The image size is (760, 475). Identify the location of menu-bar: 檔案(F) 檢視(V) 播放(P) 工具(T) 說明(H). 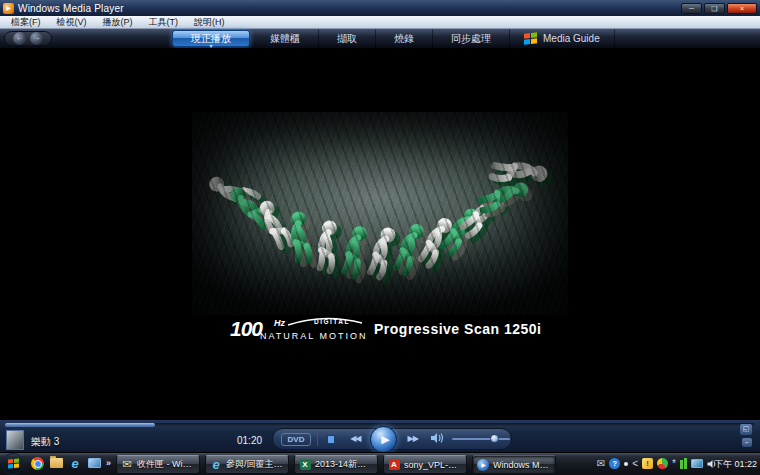
(380, 22).